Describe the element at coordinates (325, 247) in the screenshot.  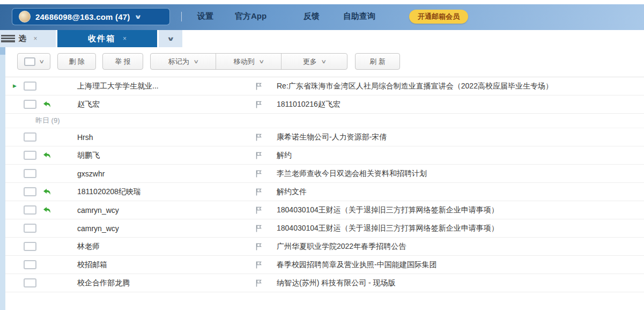
I see `mail-row: ▶ 林老师 广州华夏职业学院2022年春季招聘公告` at that location.